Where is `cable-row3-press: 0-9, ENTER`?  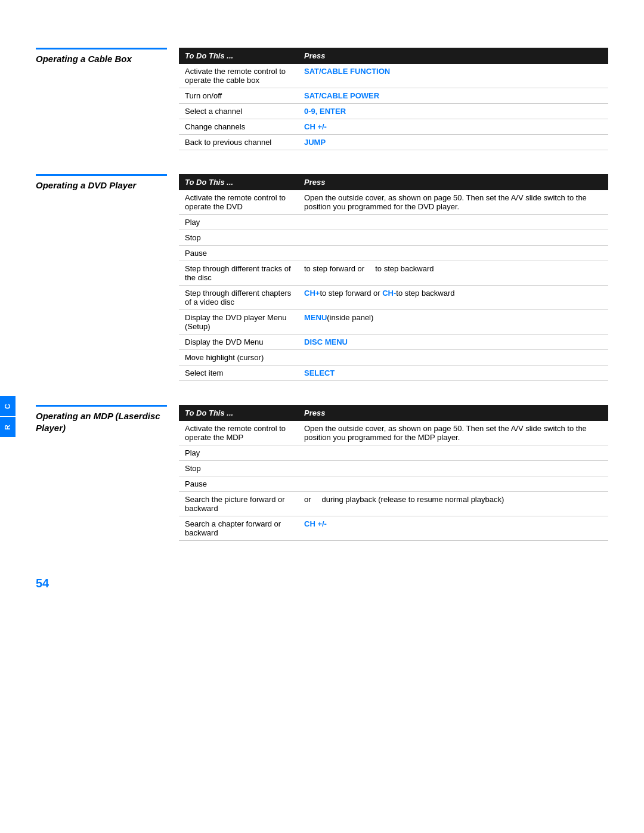
cable-row3-press: 0-9, ENTER is located at coordinates (453, 112).